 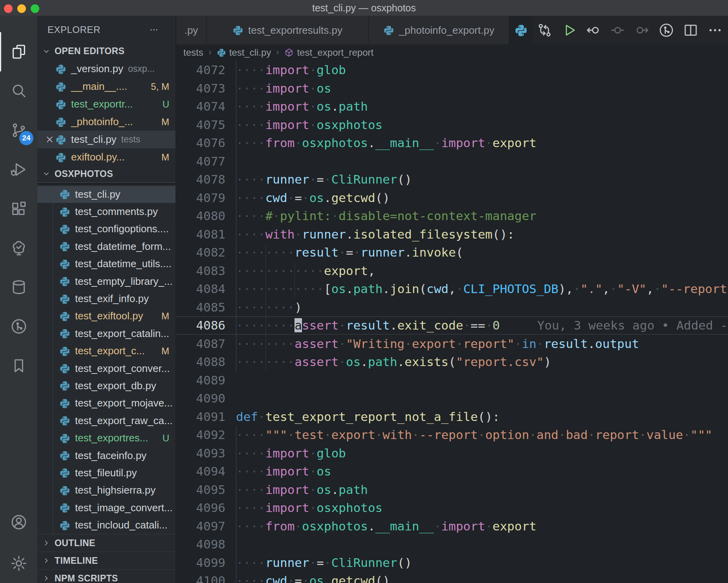 What do you see at coordinates (452, 308) in the screenshot?
I see `code-line-4085: 4085········)` at bounding box center [452, 308].